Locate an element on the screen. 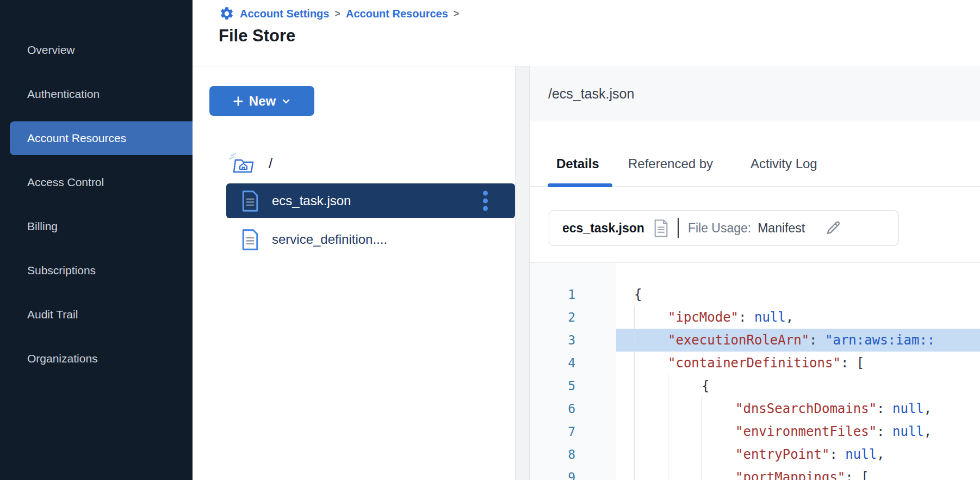 The height and width of the screenshot is (480, 980). code-text: "portMappings": [ is located at coordinates (798, 473).